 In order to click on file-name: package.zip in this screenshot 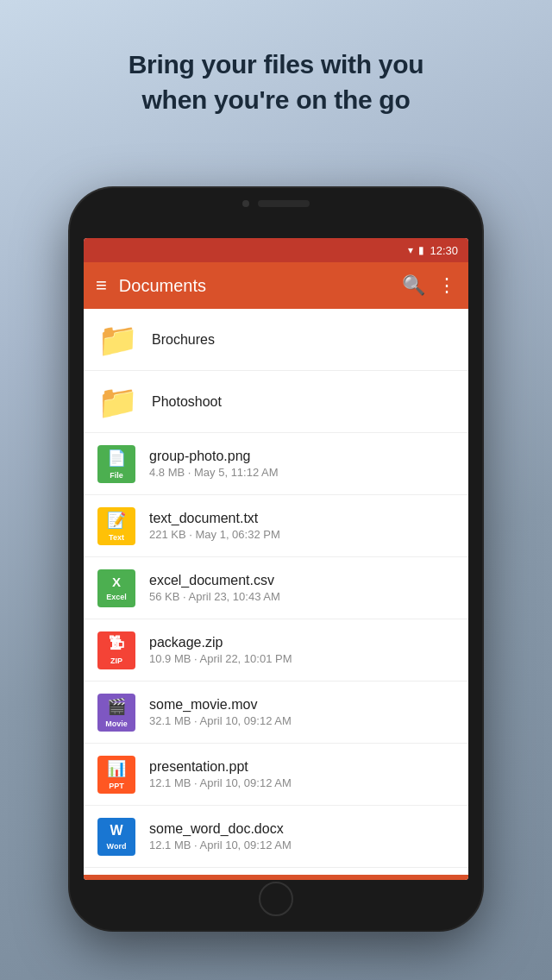, I will do `click(302, 643)`.